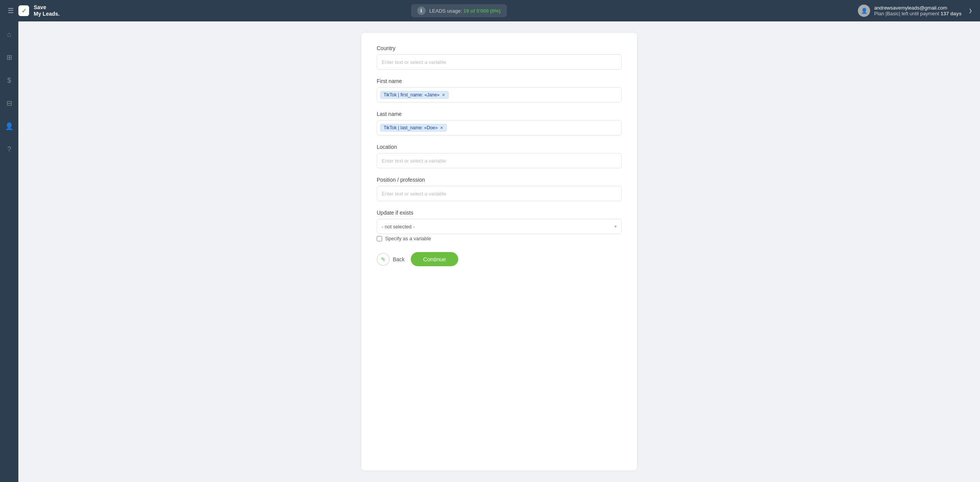  What do you see at coordinates (379, 239) in the screenshot?
I see `specify-variable-checkbox` at bounding box center [379, 239].